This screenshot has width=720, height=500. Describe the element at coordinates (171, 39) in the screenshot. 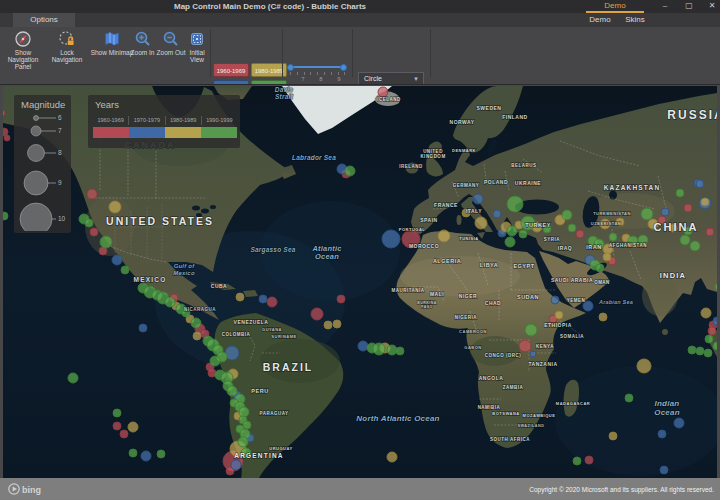

I see `zoom-out-icon` at that location.